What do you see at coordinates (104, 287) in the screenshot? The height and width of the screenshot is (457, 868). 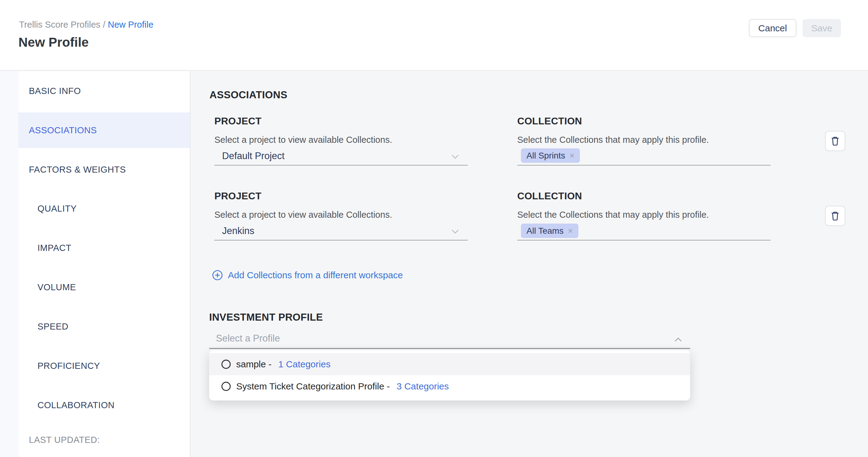 I see `sidebar-item-volume: VOLUME` at bounding box center [104, 287].